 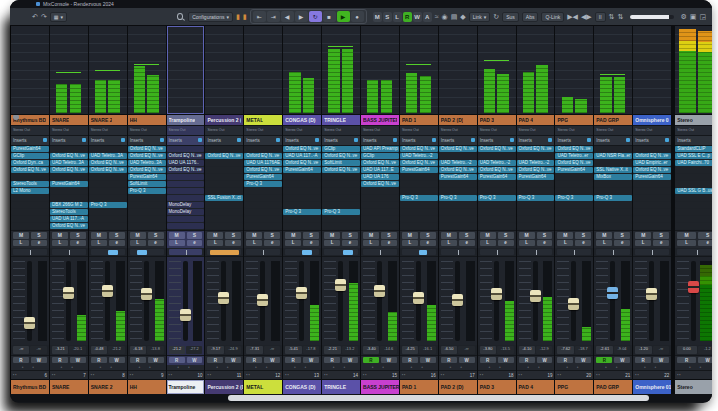 What do you see at coordinates (263, 386) in the screenshot?
I see `channel-name-label: METAL` at bounding box center [263, 386].